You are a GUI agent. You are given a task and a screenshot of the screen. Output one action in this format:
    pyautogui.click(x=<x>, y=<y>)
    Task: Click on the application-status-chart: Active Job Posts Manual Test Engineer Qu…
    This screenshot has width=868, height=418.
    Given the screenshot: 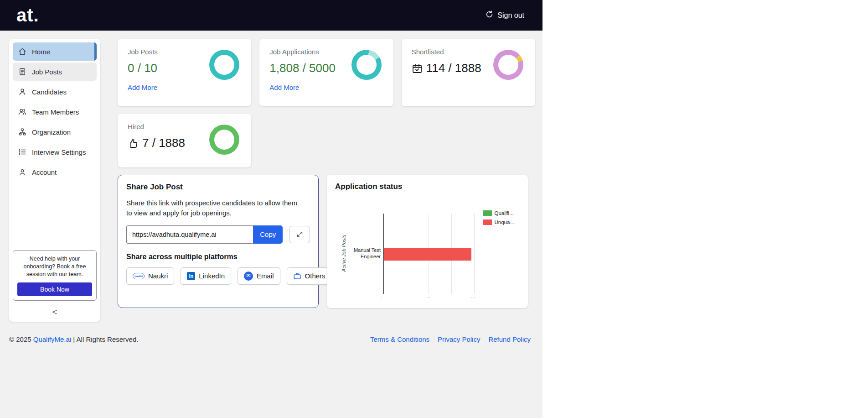 What is the action you would take?
    pyautogui.click(x=428, y=249)
    